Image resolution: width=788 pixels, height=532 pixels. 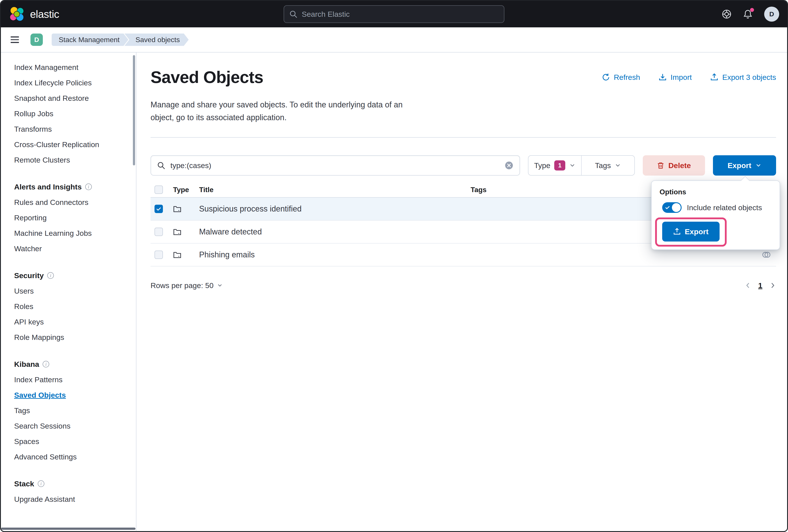 I want to click on delete-label: Delete, so click(x=679, y=165).